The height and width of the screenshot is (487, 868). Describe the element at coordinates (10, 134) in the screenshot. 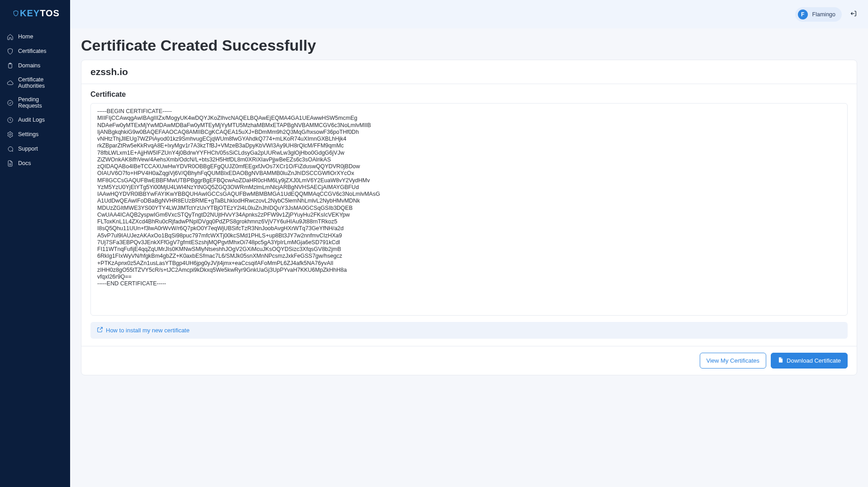

I see `gear-icon` at that location.